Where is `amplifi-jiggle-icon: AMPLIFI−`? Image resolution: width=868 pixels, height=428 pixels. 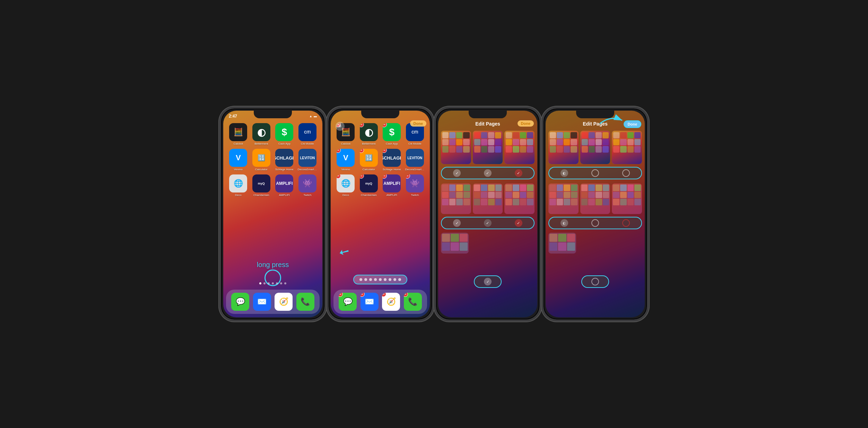 amplifi-jiggle-icon: AMPLIFI− is located at coordinates (392, 183).